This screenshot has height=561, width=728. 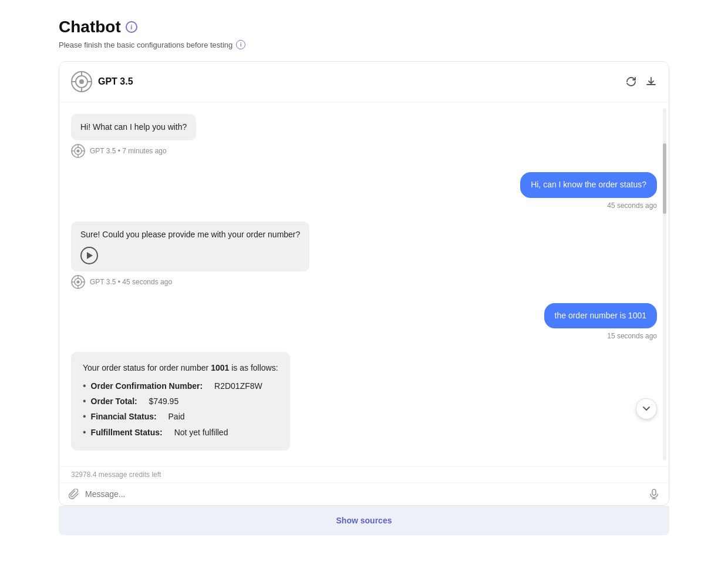 I want to click on message-input-row, so click(x=364, y=493).